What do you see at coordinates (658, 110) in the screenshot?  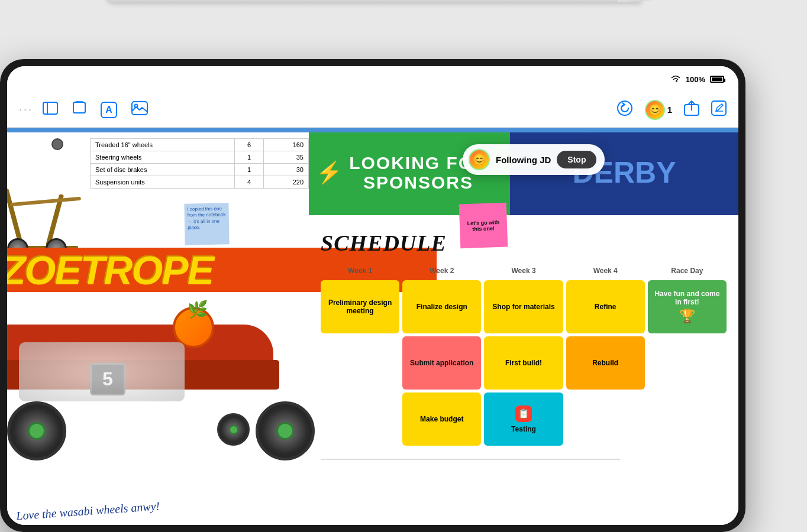 I see `collaborator-avatar: 😊 1` at bounding box center [658, 110].